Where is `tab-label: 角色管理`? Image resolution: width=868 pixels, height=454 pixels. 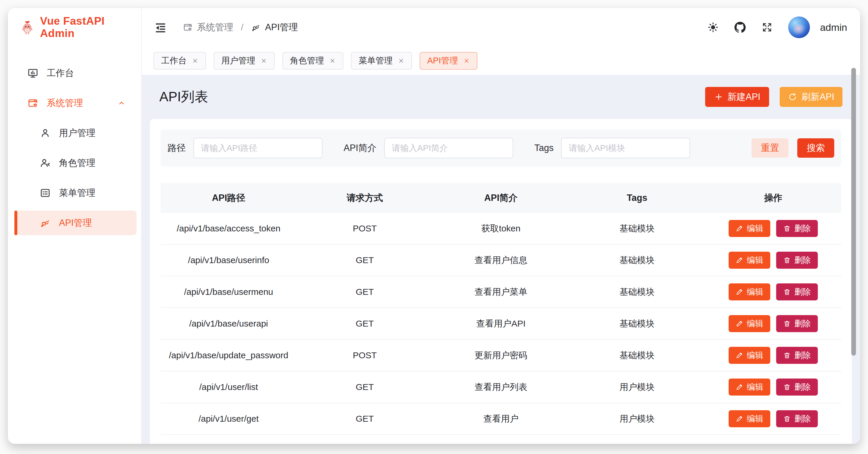 tab-label: 角色管理 is located at coordinates (307, 61).